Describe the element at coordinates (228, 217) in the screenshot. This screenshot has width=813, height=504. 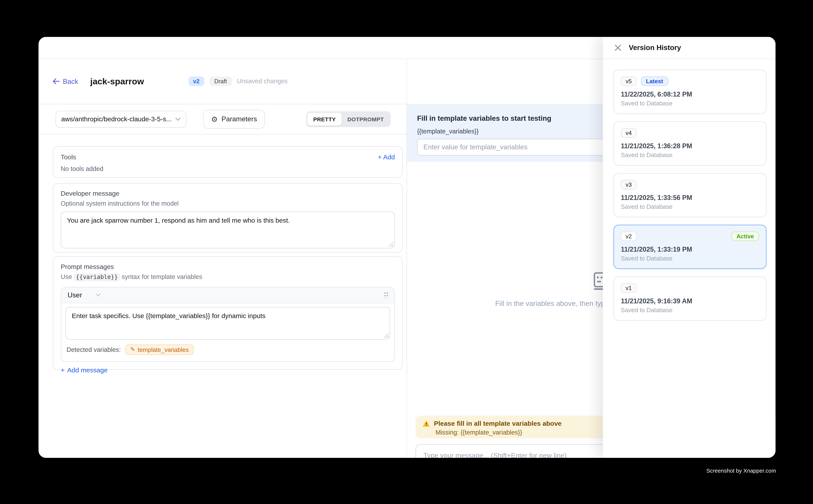
I see `developer-message-card: Developer message Optional system instru…` at that location.